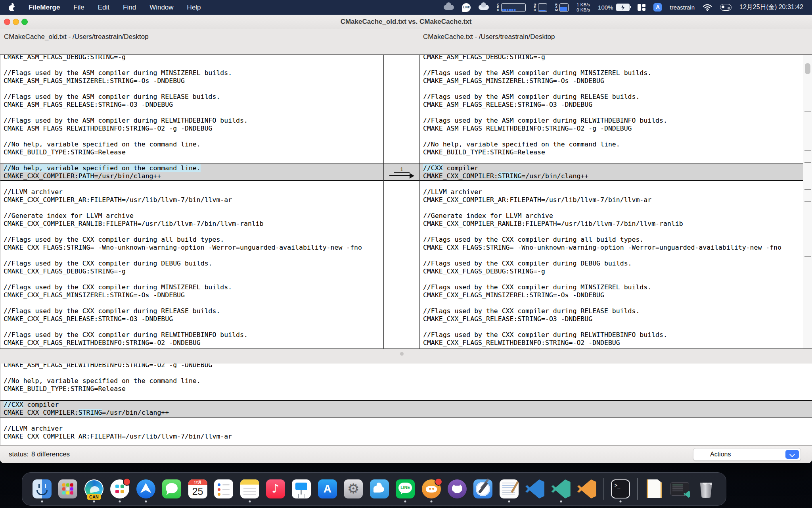  Describe the element at coordinates (301, 489) in the screenshot. I see `keynote-icon` at that location.